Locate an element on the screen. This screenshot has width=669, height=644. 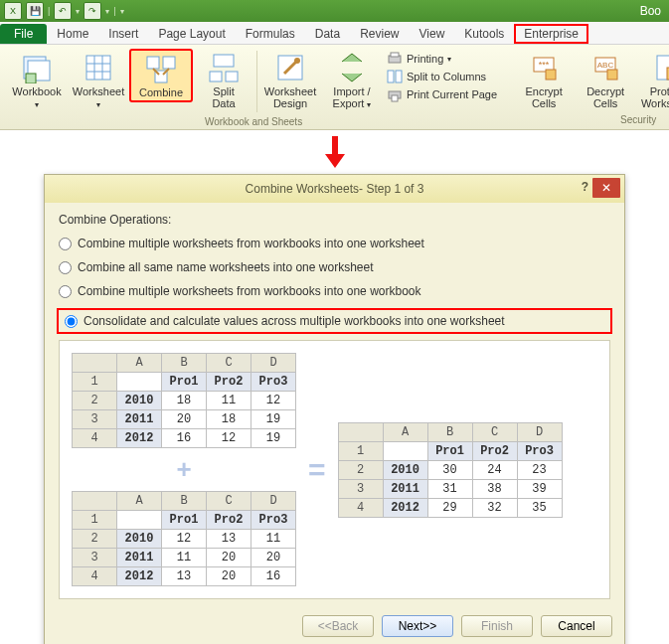
group-security: *** Encrypt Cells ABC Decrypt Cells Prot… is located at coordinates (588, 87).